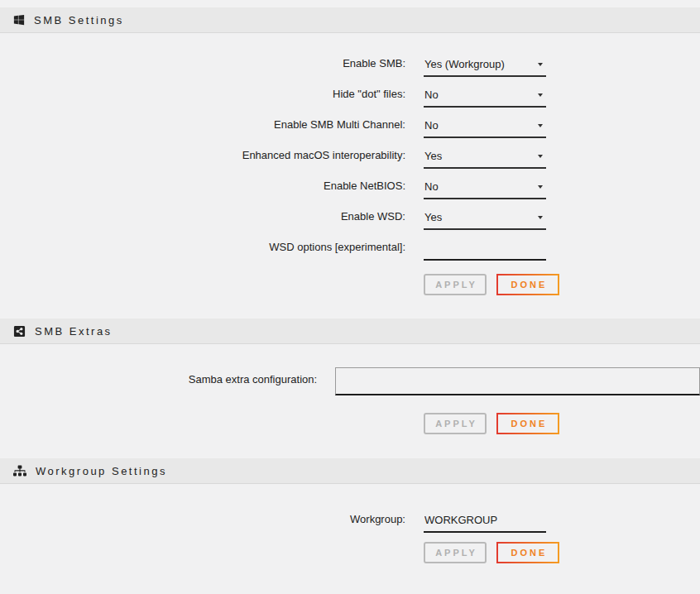  What do you see at coordinates (350, 553) in the screenshot?
I see `button-row-workgroup-settings: APPLYDONE` at bounding box center [350, 553].